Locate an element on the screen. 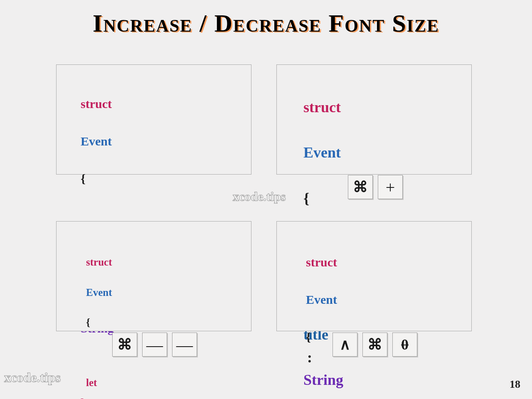  shortcut-reset: ∧ ⌘ 0 is located at coordinates (375, 345).